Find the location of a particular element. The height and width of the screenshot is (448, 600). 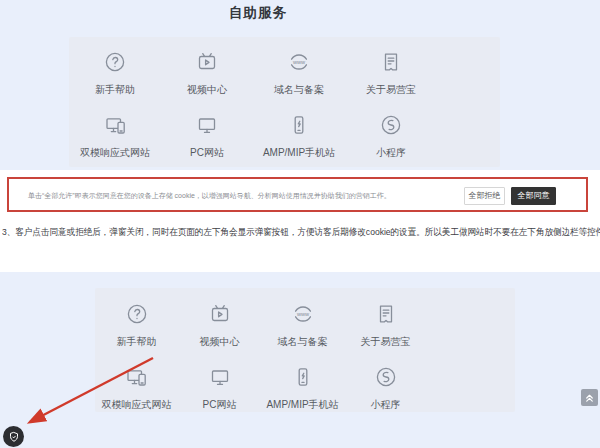

cookie-banner-message: 单击“全部允许”即表示您同意在您的设备上存储 cookie，以增强网站导航、分析… is located at coordinates (210, 196).